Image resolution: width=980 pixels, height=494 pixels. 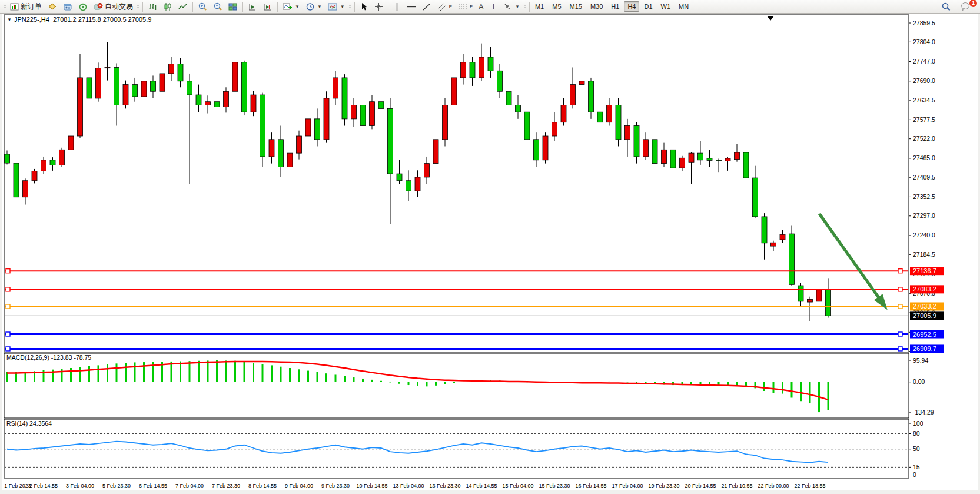 What do you see at coordinates (314, 7) in the screenshot?
I see `periods-button: ▼` at bounding box center [314, 7].